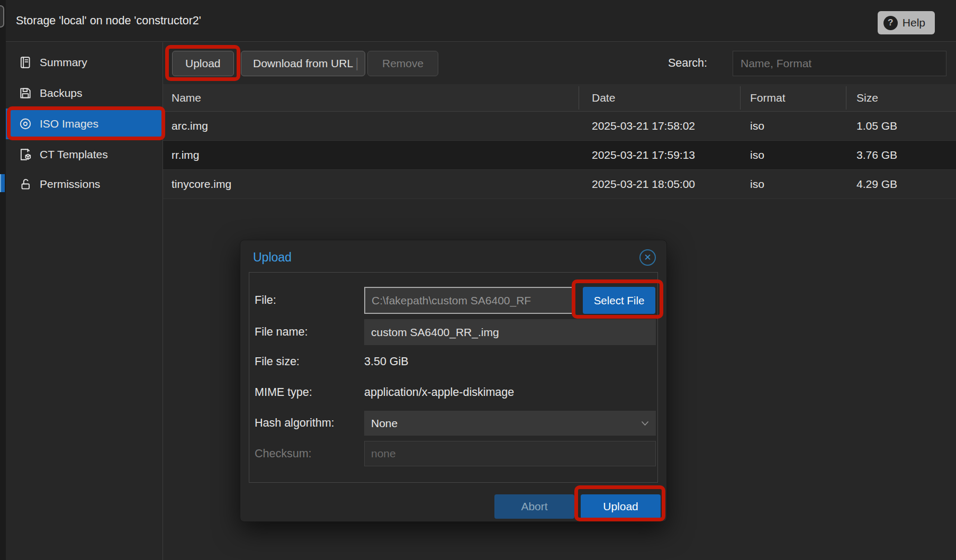  I want to click on help-button-label: Help, so click(914, 23).